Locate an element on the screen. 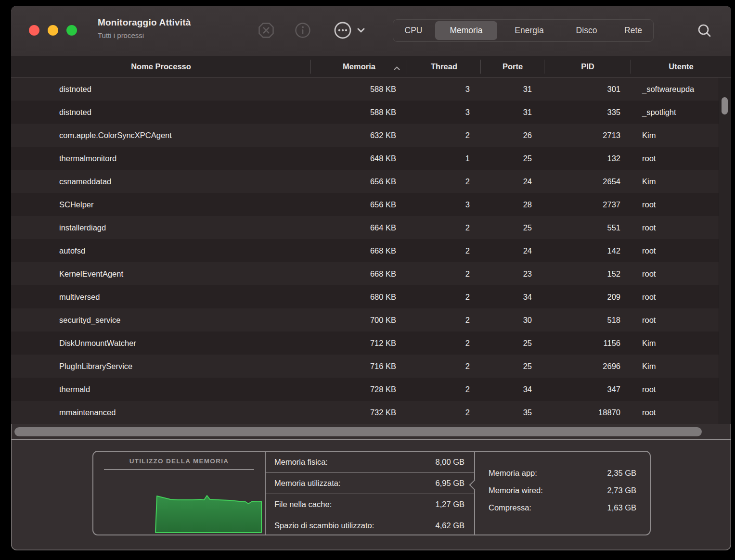 This screenshot has height=560, width=735. cell-pid: 2696 is located at coordinates (588, 366).